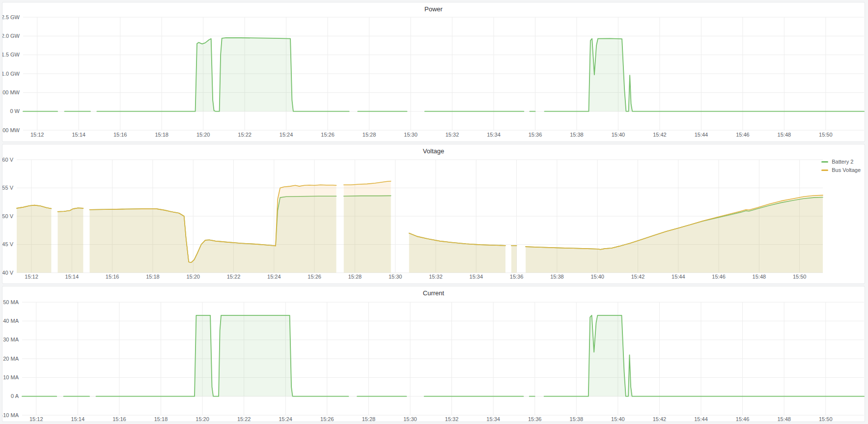  I want to click on y-tick-label: 50 MA, so click(11, 302).